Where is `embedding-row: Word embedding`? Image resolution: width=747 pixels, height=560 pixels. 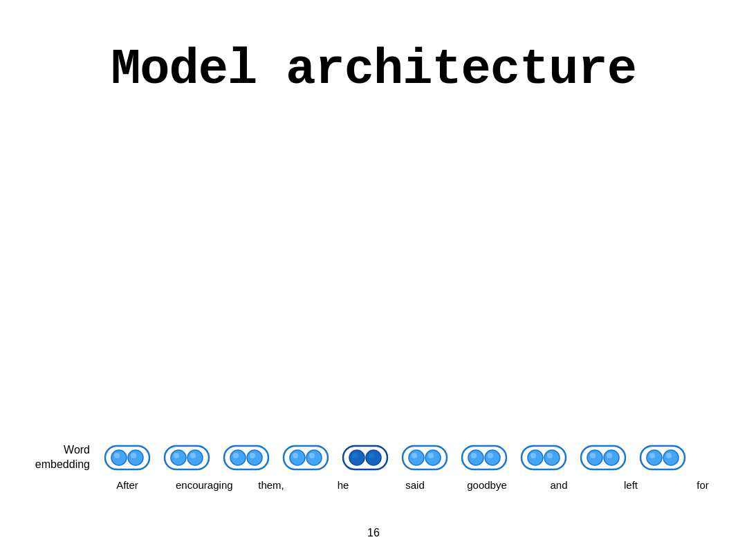
embedding-row: Word embedding is located at coordinates (357, 458).